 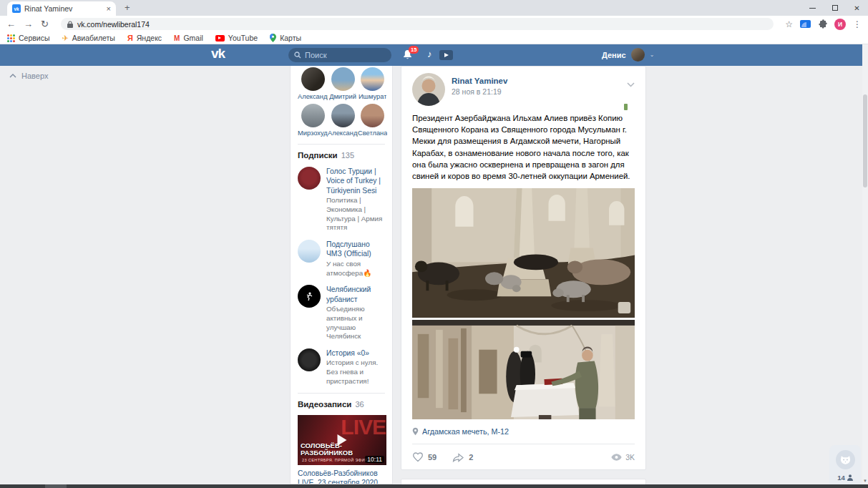 I want to click on friends-grid: Александр Дмитрий Ишмурат Мирзохуд... Ал…, so click(x=341, y=105).